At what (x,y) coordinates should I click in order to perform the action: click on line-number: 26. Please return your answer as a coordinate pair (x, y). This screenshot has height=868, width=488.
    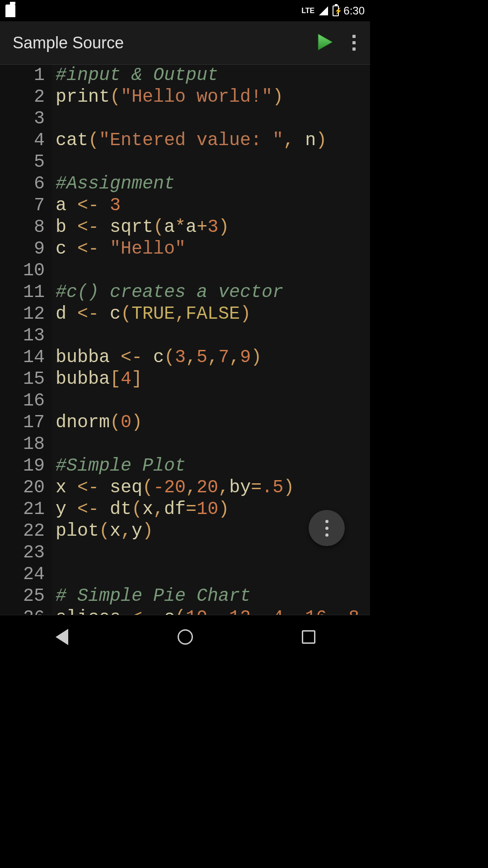
    Looking at the image, I should click on (26, 611).